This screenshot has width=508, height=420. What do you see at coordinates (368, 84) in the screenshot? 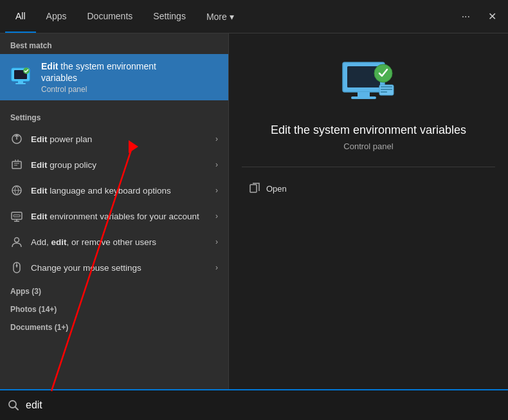
I see `computer-large-icon` at bounding box center [368, 84].